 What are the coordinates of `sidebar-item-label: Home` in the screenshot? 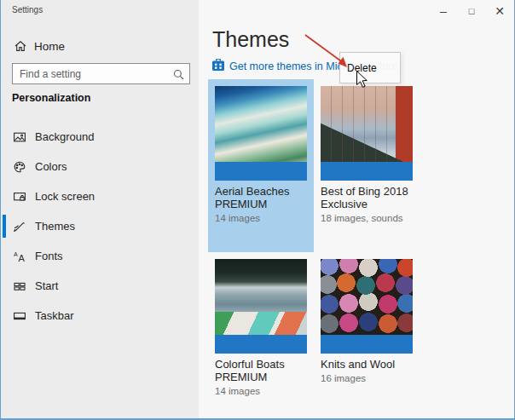 It's located at (49, 46).